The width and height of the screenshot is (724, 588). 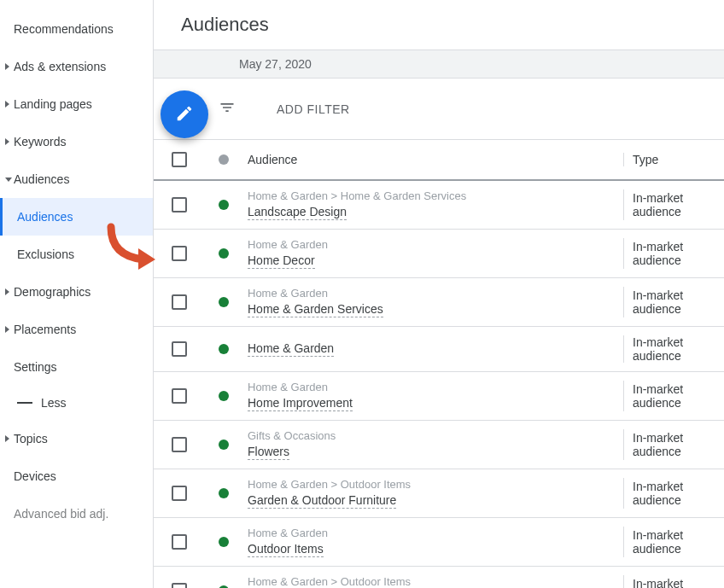 What do you see at coordinates (297, 212) in the screenshot?
I see `audience-name: Landscape Design` at bounding box center [297, 212].